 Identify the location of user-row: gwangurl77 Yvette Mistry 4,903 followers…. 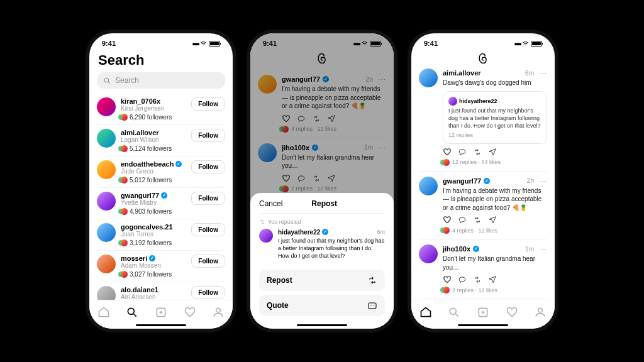
(161, 204).